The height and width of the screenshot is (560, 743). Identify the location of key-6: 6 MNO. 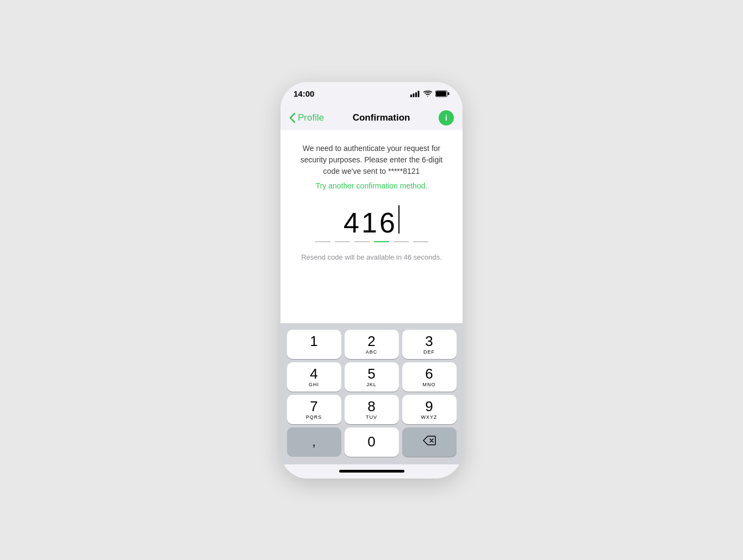
(429, 377).